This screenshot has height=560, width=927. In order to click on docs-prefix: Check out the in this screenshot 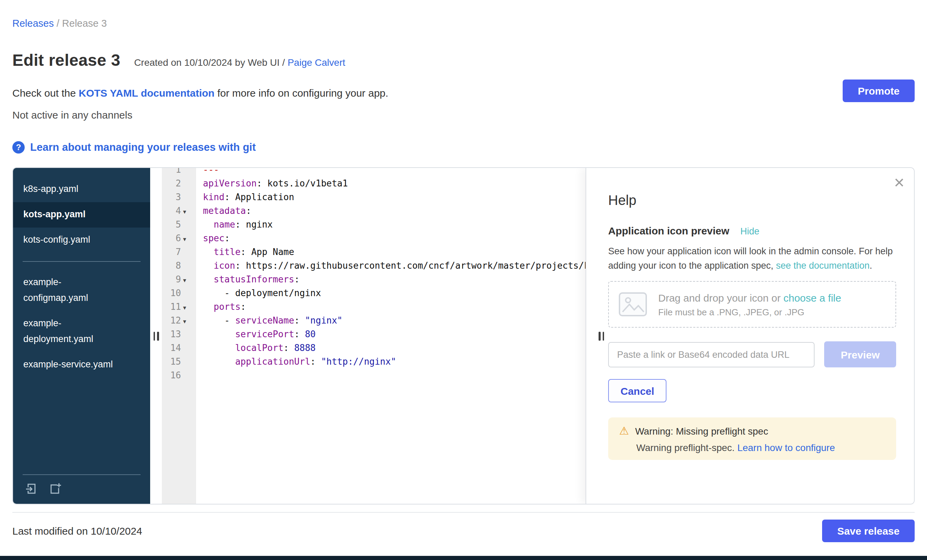, I will do `click(44, 93)`.